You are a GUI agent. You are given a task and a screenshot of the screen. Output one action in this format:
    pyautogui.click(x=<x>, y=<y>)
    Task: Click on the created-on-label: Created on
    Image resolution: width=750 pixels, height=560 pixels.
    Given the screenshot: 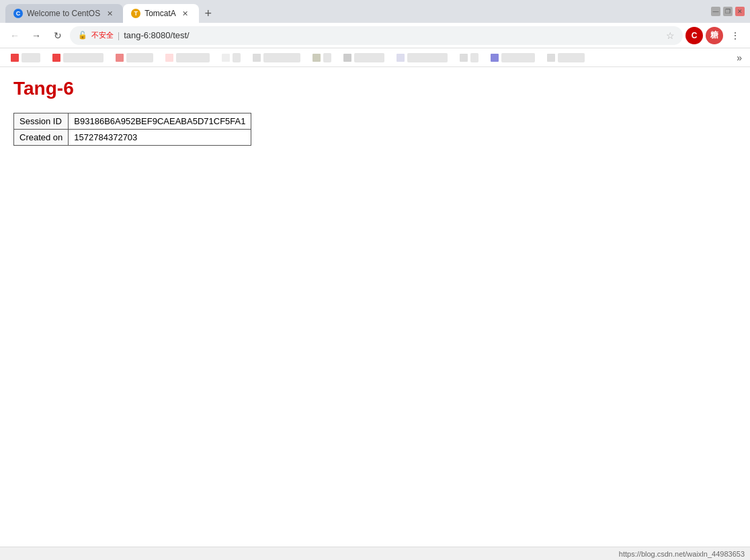 What is the action you would take?
    pyautogui.click(x=42, y=138)
    